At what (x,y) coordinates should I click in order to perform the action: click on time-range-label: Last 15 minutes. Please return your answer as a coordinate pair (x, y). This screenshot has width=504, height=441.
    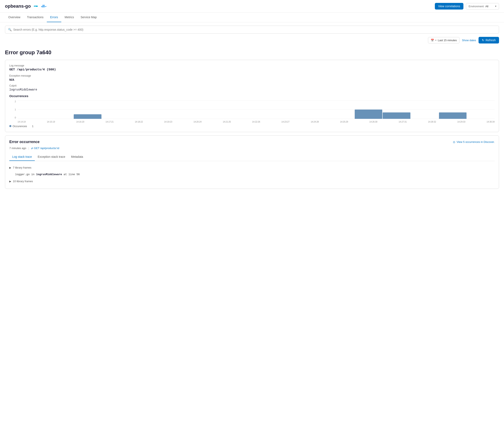
    Looking at the image, I should click on (447, 40).